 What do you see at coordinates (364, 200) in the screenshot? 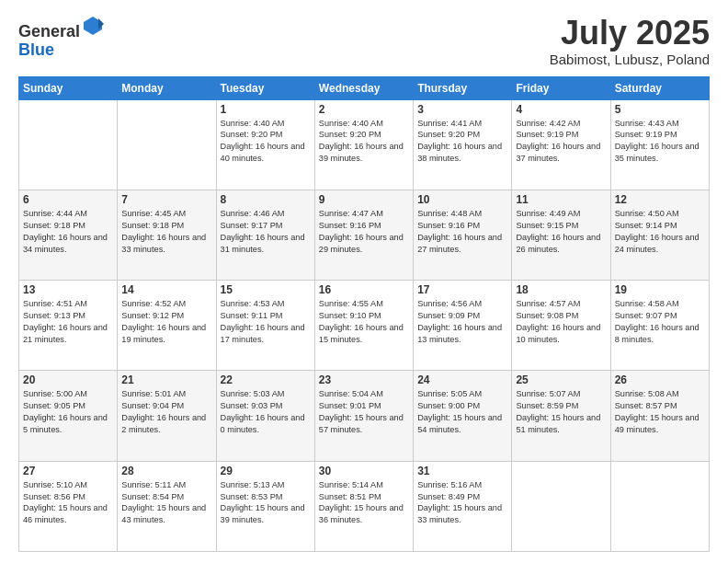
I see `day-number: 9` at bounding box center [364, 200].